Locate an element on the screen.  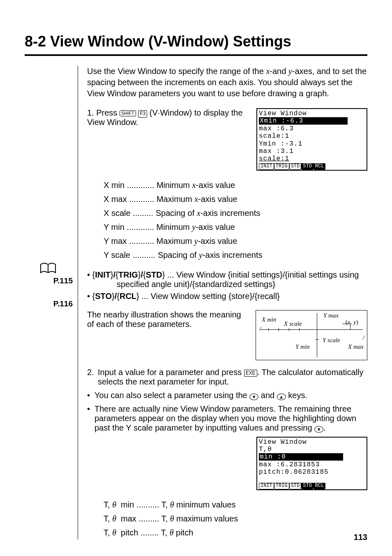
sub-bullet-arrows: • You can also select a parameter using … is located at coordinates (227, 396).